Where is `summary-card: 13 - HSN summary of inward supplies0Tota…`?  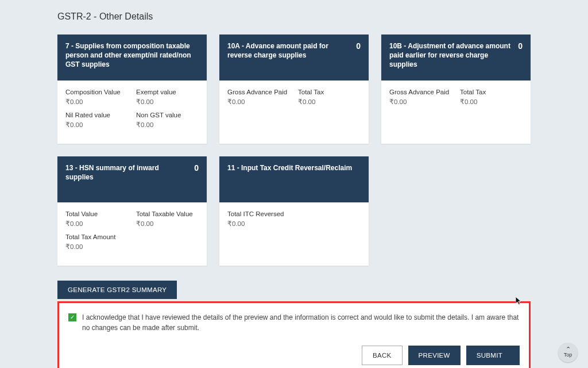 summary-card: 13 - HSN summary of inward supplies0Tota… is located at coordinates (132, 211).